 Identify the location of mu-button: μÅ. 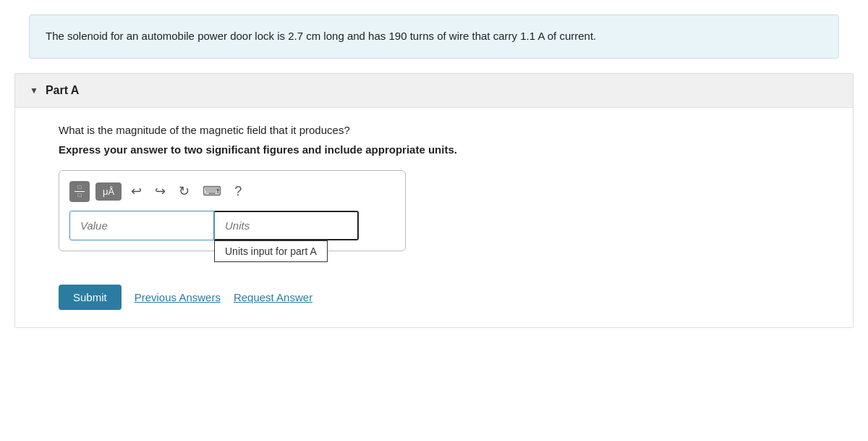
(109, 191).